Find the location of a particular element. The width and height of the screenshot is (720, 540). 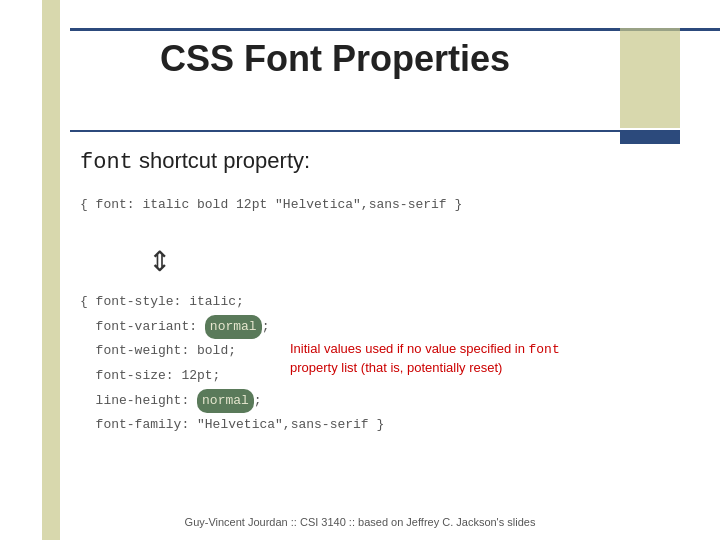

code-line-variant: font-variant: normal; is located at coordinates (174, 326).